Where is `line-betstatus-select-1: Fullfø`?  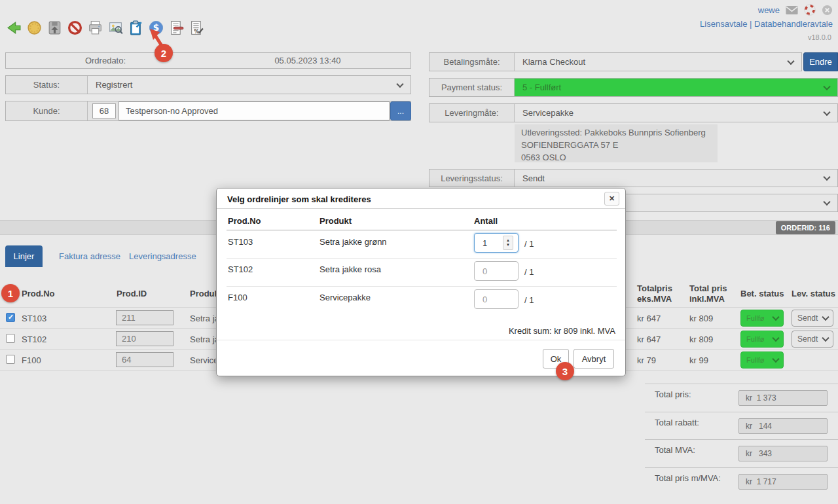 line-betstatus-select-1: Fullfø is located at coordinates (762, 339).